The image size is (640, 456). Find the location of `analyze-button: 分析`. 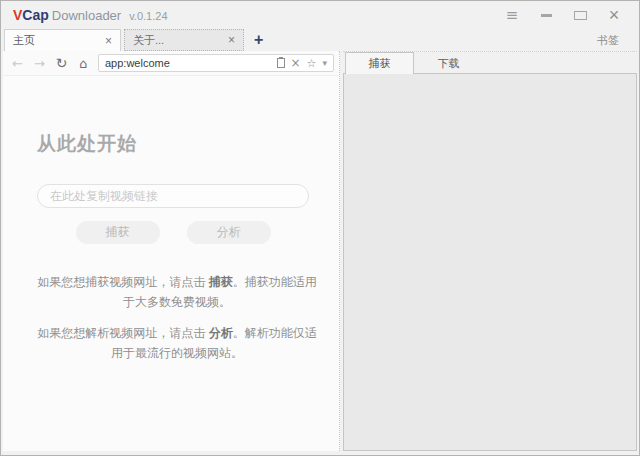

analyze-button: 分析 is located at coordinates (229, 232).